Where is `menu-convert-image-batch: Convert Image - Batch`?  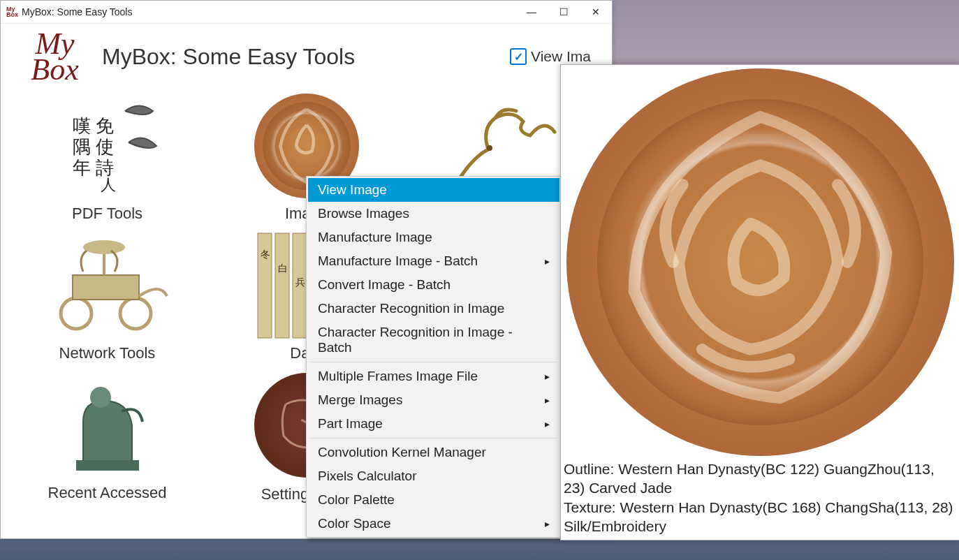
menu-convert-image-batch: Convert Image - Batch is located at coordinates (434, 285).